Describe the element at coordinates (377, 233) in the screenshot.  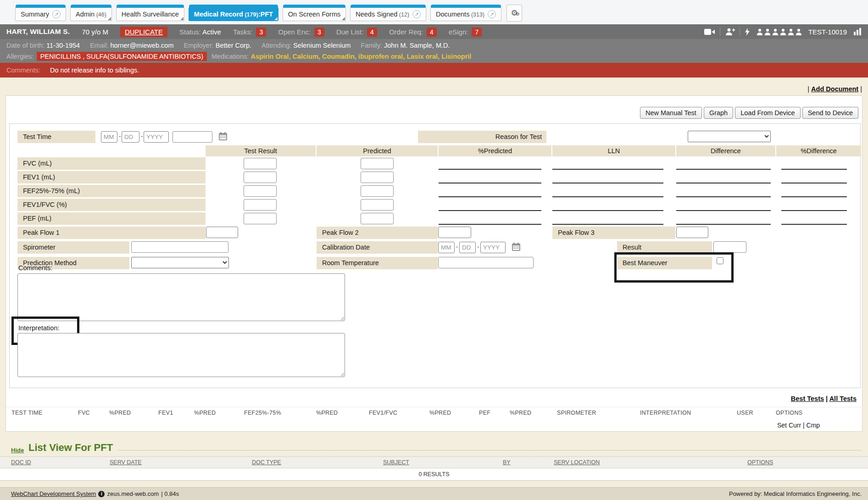
I see `peak-flow-2-label: Peak Flow 2` at that location.